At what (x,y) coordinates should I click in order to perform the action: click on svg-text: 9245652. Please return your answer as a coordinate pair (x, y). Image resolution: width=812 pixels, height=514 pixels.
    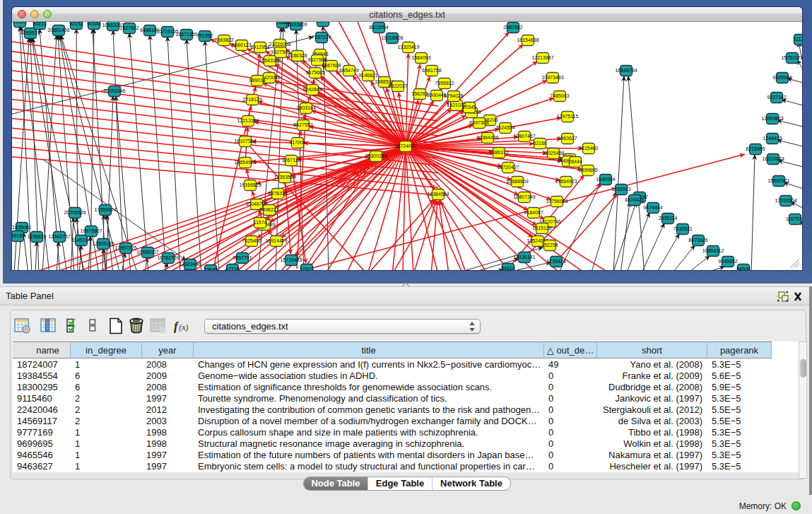
    Looking at the image, I should click on (728, 262).